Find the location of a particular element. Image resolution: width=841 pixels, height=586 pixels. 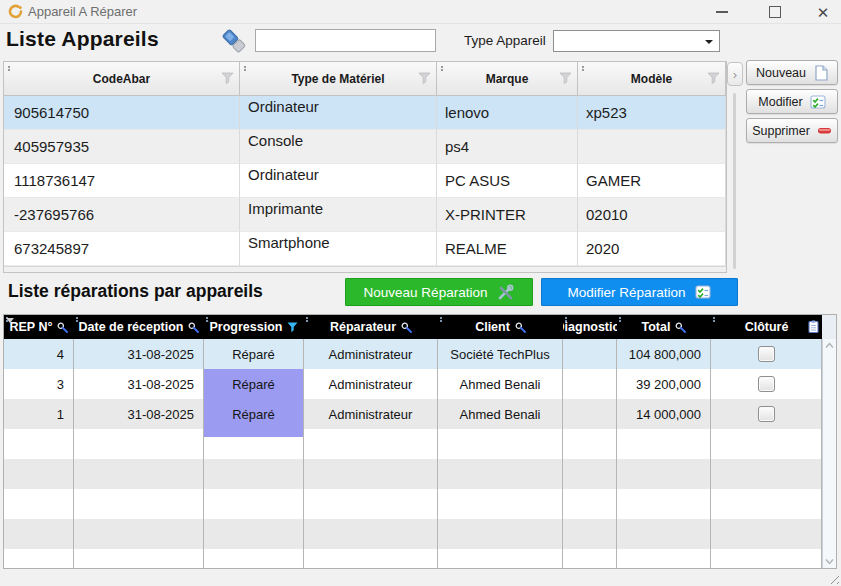

appareil-cell-marque: ps4 is located at coordinates (508, 147).